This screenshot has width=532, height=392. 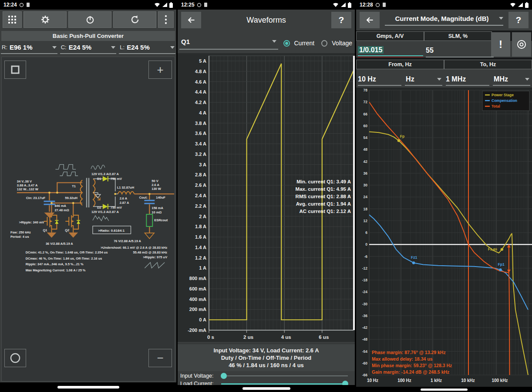 I want to click on page-title: Basic Push-Pull Converter, so click(x=88, y=36).